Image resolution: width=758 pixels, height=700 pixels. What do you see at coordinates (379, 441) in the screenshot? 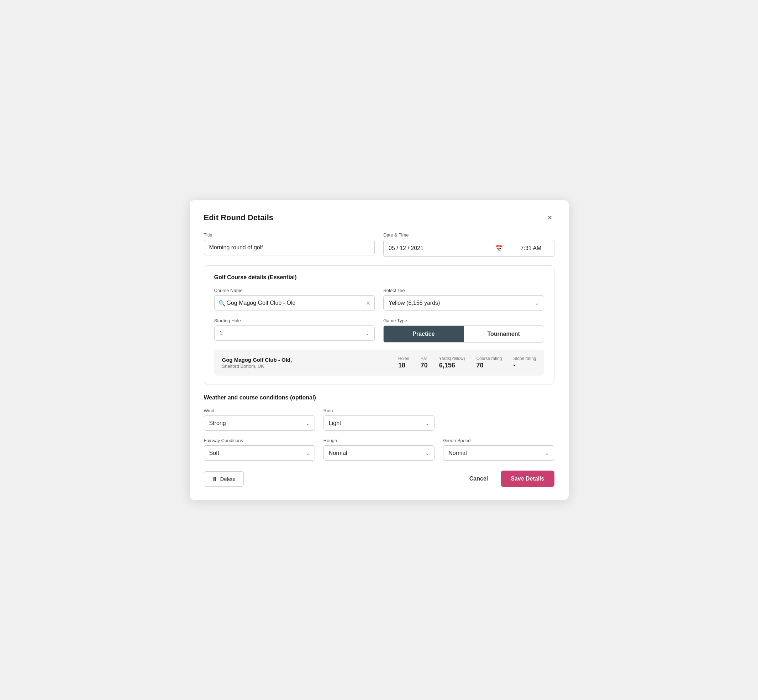
I see `rough-label: Rough` at bounding box center [379, 441].